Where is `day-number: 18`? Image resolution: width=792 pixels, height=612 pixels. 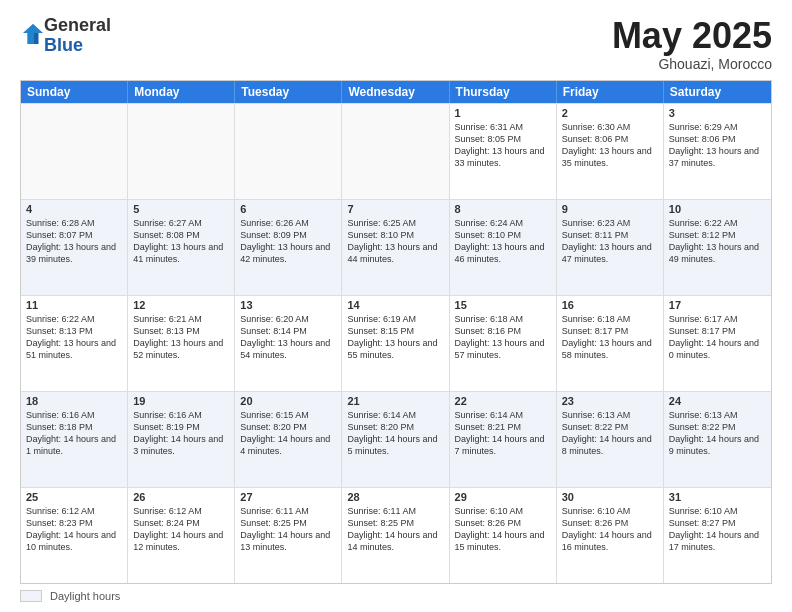
day-number: 18 is located at coordinates (74, 401).